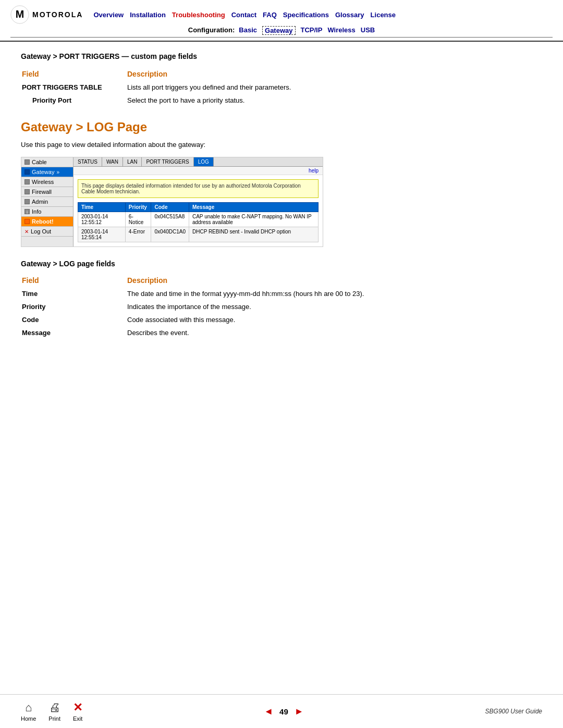  What do you see at coordinates (253, 220) in the screenshot?
I see `log-message-1: CAP unable to make C-NAPT mapping. No WA…` at bounding box center [253, 220].